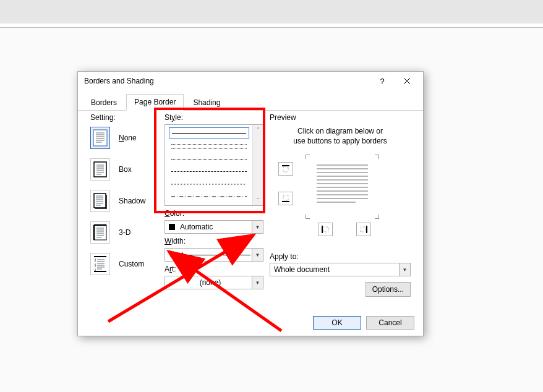 The height and width of the screenshot is (392, 543). What do you see at coordinates (382, 81) in the screenshot?
I see `help-button: ?` at bounding box center [382, 81].